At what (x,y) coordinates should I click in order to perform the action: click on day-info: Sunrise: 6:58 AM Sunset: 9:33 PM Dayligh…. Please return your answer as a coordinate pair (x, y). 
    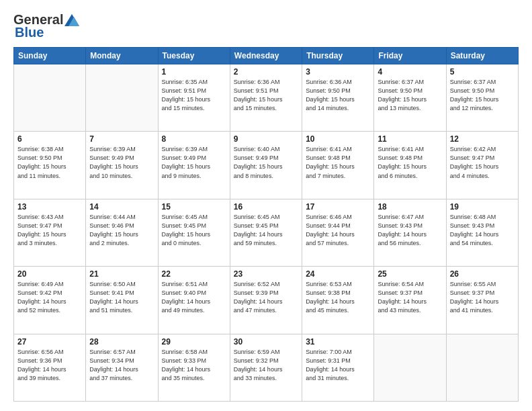
    Looking at the image, I should click on (194, 365).